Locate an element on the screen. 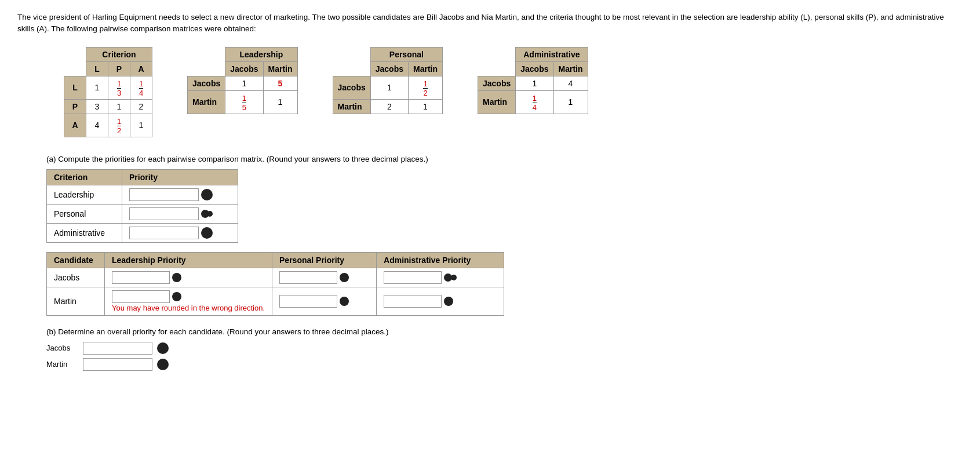  martin-leadership-cell: You may have rounded in the wrong direct… is located at coordinates (189, 301).